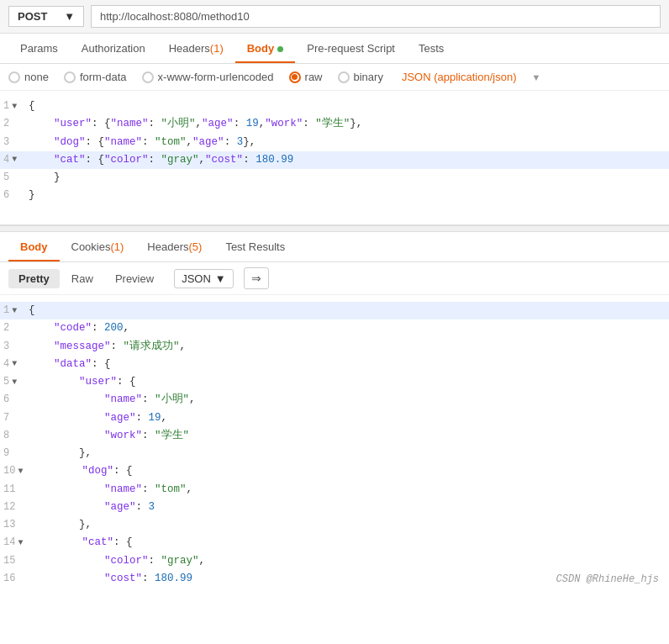 The width and height of the screenshot is (669, 644). What do you see at coordinates (347, 382) in the screenshot?
I see `code-content: "user": {` at bounding box center [347, 382].